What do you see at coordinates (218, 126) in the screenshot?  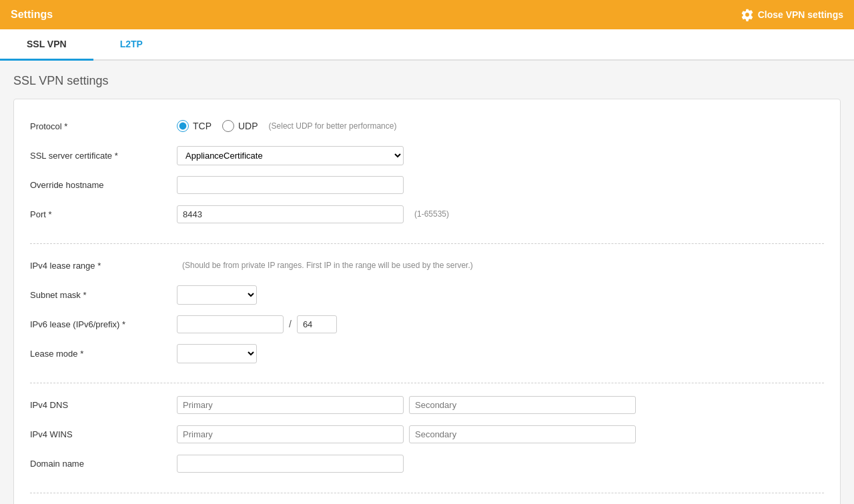 I see `protocol-radio-group: TCP UDP` at bounding box center [218, 126].